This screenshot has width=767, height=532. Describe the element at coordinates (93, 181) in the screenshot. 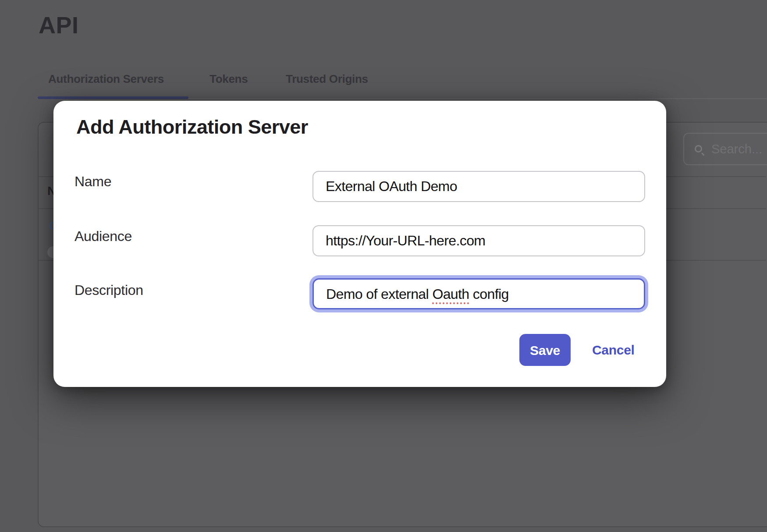

I see `name-label: Name` at that location.